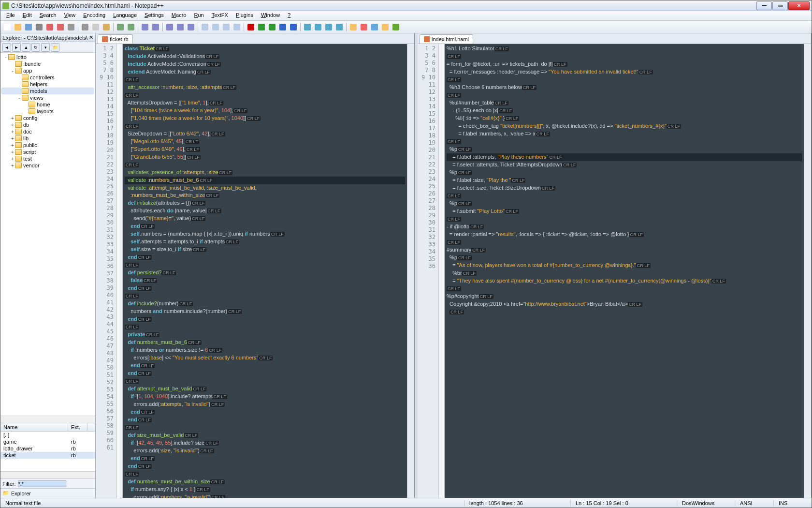  What do you see at coordinates (48, 77) in the screenshot?
I see `tree-item-controllers: controllers` at bounding box center [48, 77].